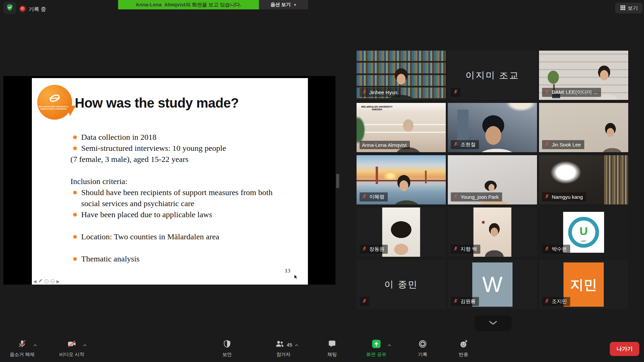 This screenshot has height=362, width=644. I want to click on participant-tile: 지민조지민, so click(584, 284).